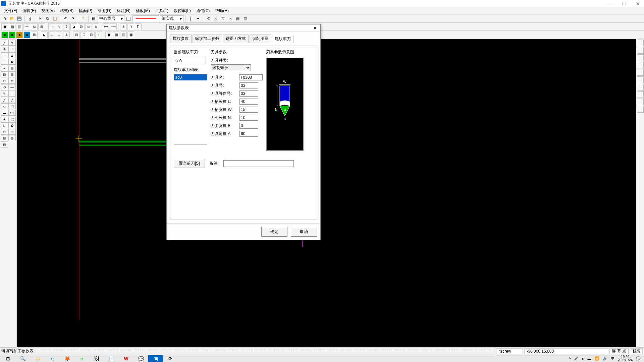 This screenshot has width=644, height=362. I want to click on tray-mic-icon: 🎤, so click(576, 359).